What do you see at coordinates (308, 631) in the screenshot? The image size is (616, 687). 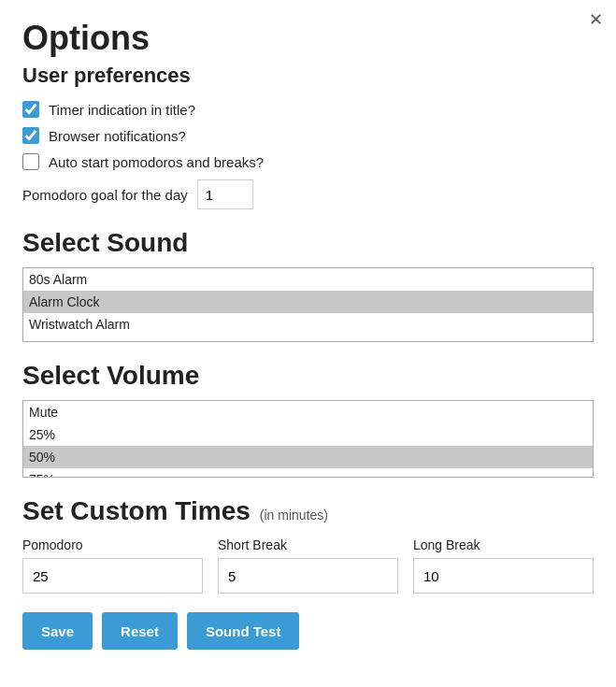 I see `button-row: Save Reset Sound Test` at bounding box center [308, 631].